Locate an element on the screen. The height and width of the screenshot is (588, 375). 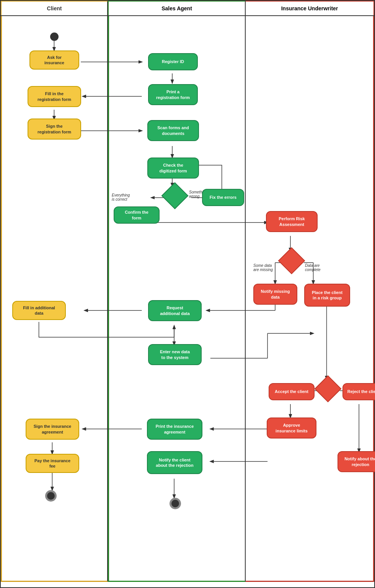
swimlane-headers: Client Sales Agent Insurance Underwriter is located at coordinates (188, 8).